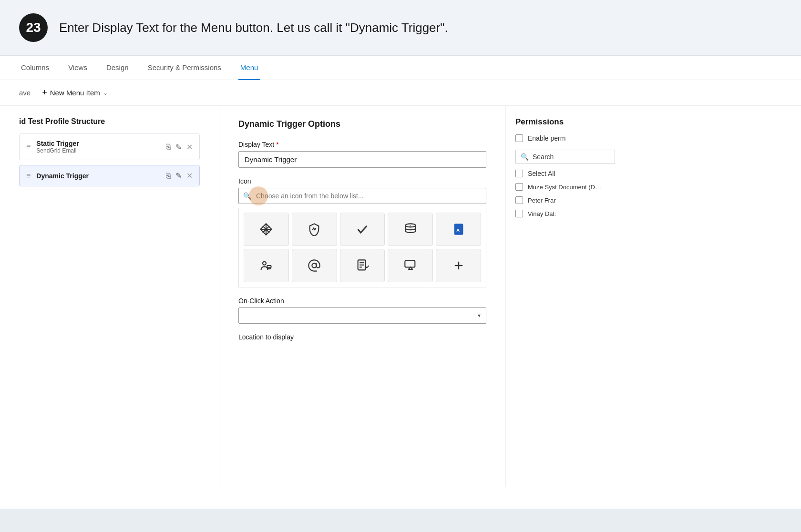 The width and height of the screenshot is (801, 532). Describe the element at coordinates (362, 196) in the screenshot. I see `icon-input-wrapper: 🔍` at that location.